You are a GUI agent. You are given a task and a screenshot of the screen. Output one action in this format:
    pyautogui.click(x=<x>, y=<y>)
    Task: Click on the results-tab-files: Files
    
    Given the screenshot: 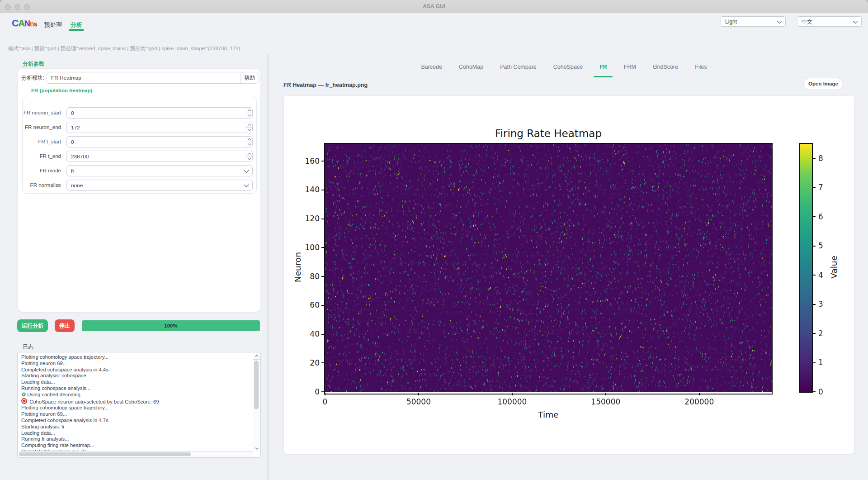 What is the action you would take?
    pyautogui.click(x=701, y=68)
    